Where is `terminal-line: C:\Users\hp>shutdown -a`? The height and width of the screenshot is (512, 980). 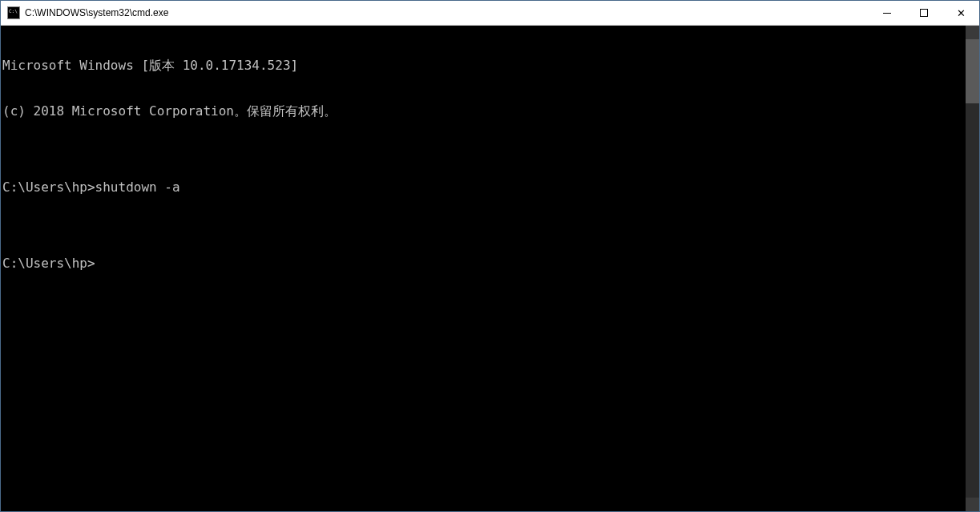 terminal-line: C:\Users\hp>shutdown -a is located at coordinates (484, 187).